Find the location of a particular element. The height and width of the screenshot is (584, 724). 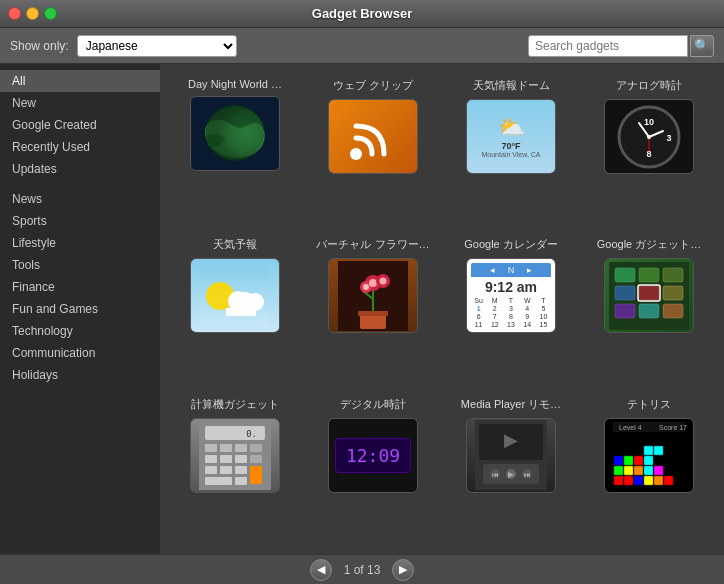

gadget-tetris: テトリス Level 4 Score 17 is located at coordinates (649, 468).